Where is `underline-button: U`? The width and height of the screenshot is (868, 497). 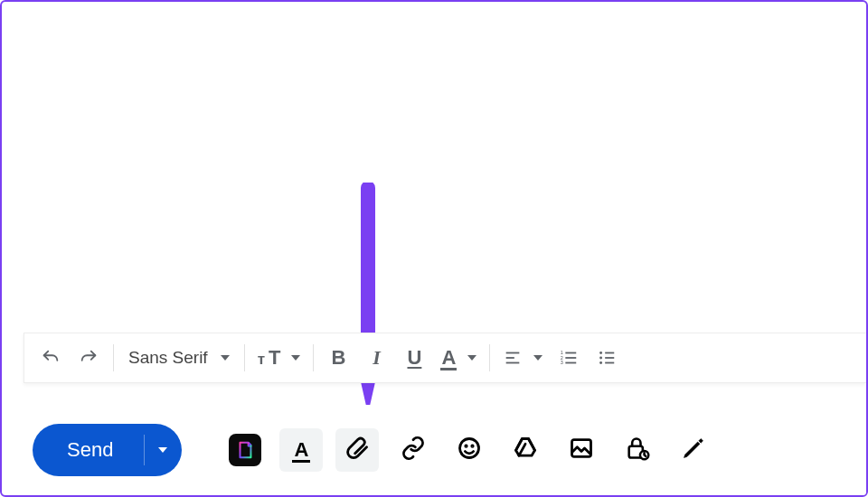 underline-button: U is located at coordinates (414, 358).